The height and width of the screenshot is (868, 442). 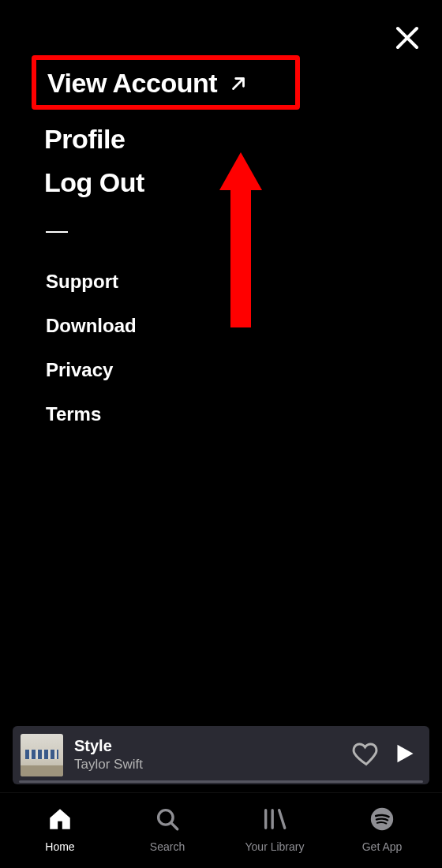 What do you see at coordinates (221, 755) in the screenshot?
I see `now-playing-bar: Style Taylor Swift` at bounding box center [221, 755].